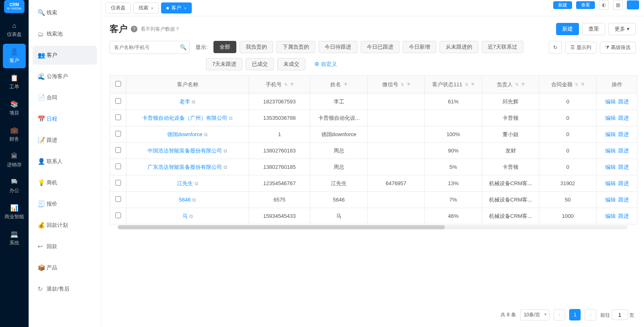 This screenshot has height=327, width=644. I want to click on filter-chip2-2: 未成交, so click(291, 64).